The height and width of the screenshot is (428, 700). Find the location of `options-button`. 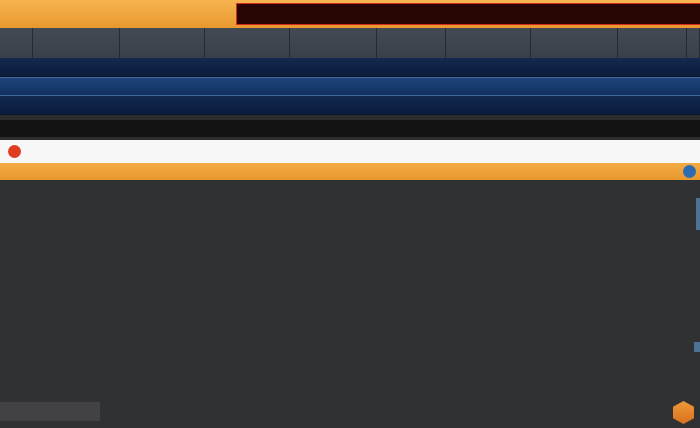

options-button is located at coordinates (50, 412).